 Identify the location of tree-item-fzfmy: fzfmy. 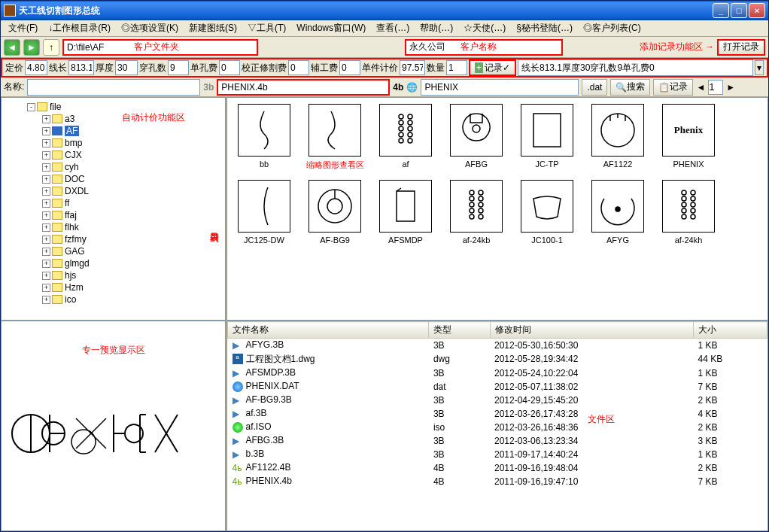
(75, 239).